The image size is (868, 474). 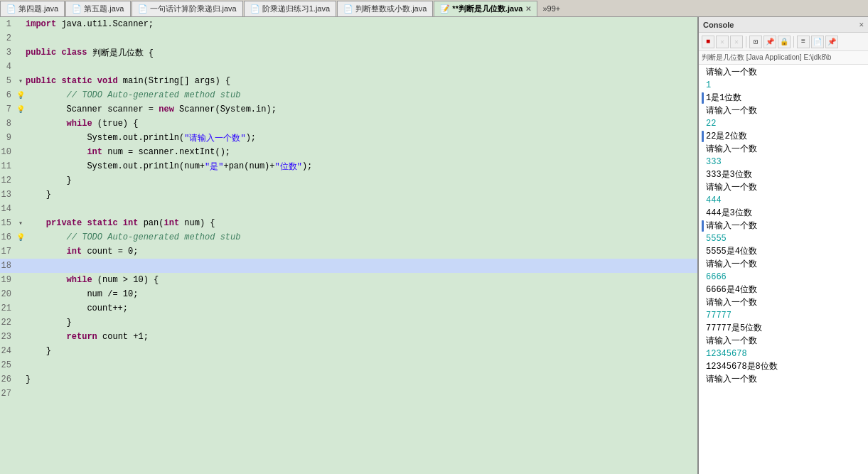 I want to click on code-content: return count +1;, so click(x=87, y=337).